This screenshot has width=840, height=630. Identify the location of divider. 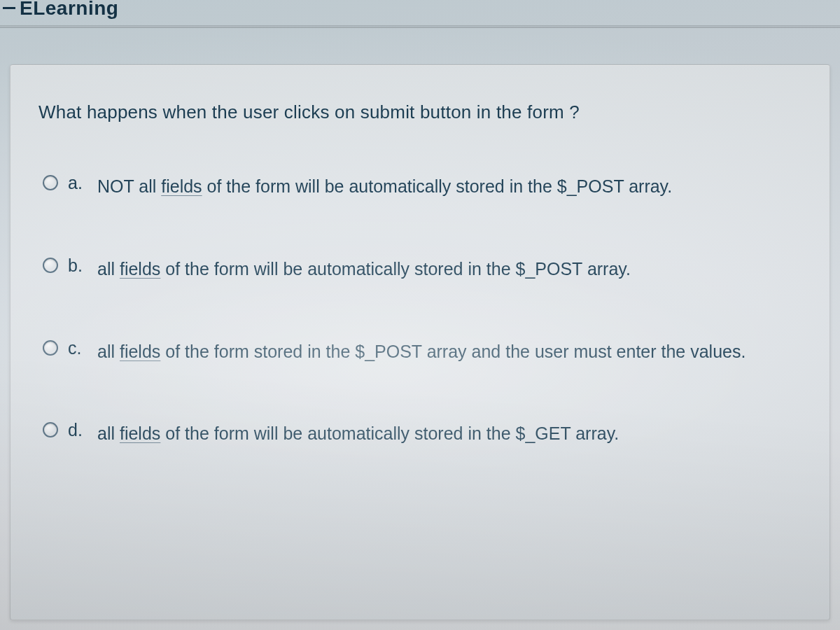
(420, 27).